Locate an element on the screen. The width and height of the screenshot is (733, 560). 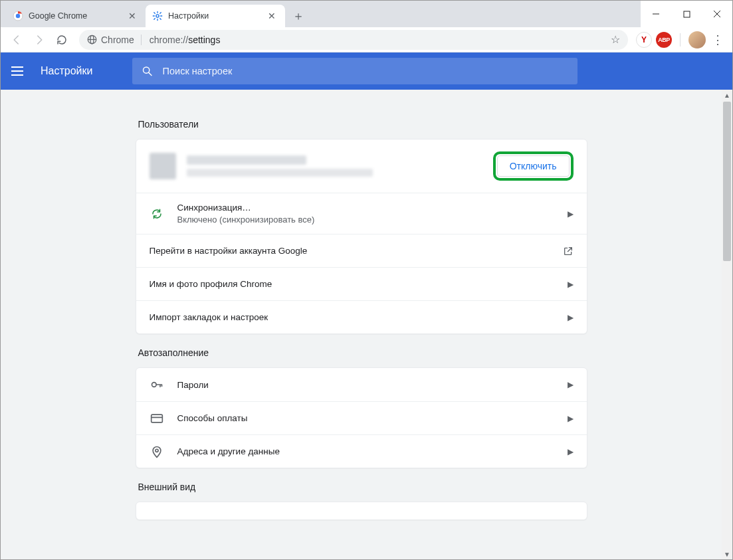
tab-title: Google Chrome is located at coordinates (74, 16).